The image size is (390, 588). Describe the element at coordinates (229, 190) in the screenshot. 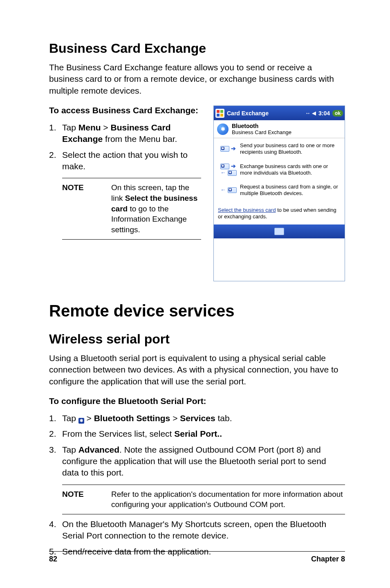

I see `request-card-icon: ← ✱` at that location.